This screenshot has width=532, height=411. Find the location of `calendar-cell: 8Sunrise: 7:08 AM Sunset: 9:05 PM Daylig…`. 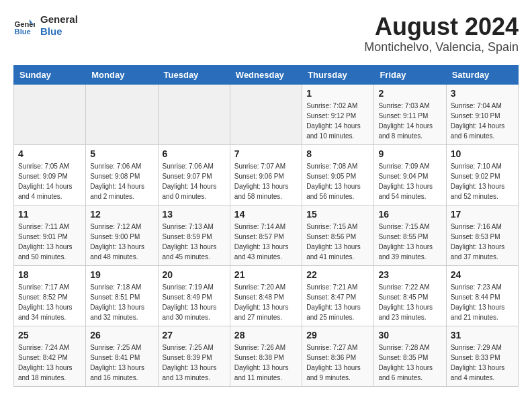

calendar-cell: 8Sunrise: 7:08 AM Sunset: 9:05 PM Daylig… is located at coordinates (339, 175).